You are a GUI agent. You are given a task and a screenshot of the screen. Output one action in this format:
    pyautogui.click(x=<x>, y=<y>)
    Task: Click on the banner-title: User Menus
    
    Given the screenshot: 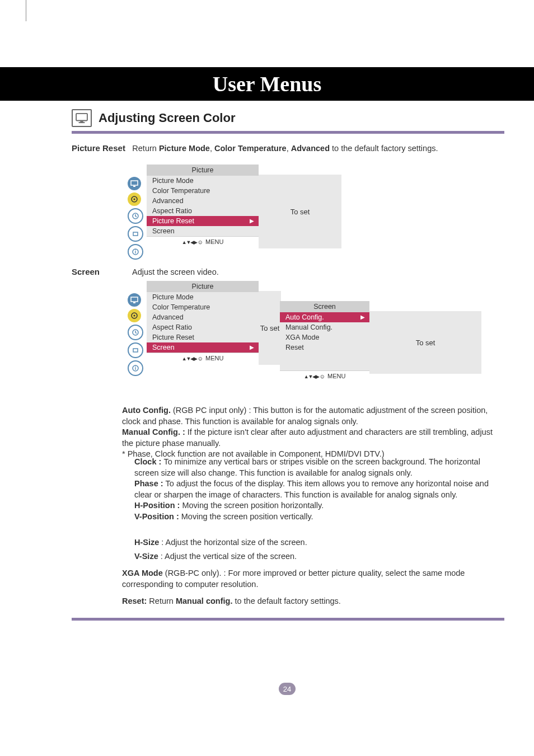 What is the action you would take?
    pyautogui.click(x=268, y=84)
    